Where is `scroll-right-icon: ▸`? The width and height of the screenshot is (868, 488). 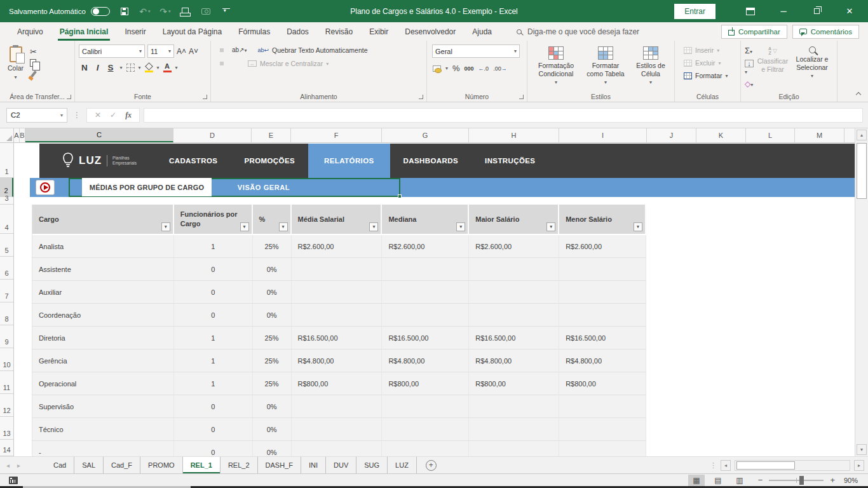
scroll-right-icon: ▸ is located at coordinates (859, 465).